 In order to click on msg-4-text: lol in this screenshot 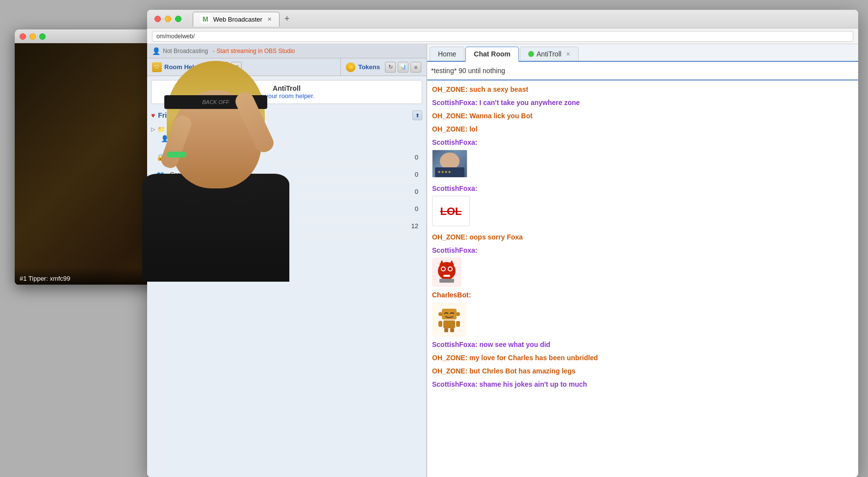, I will do `click(473, 129)`.